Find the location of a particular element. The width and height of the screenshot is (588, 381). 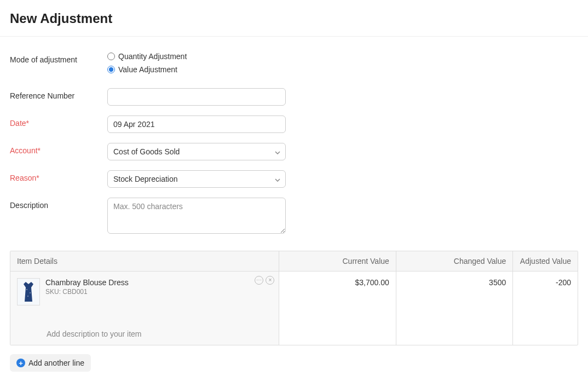

col-current-value: Current Value is located at coordinates (337, 262).